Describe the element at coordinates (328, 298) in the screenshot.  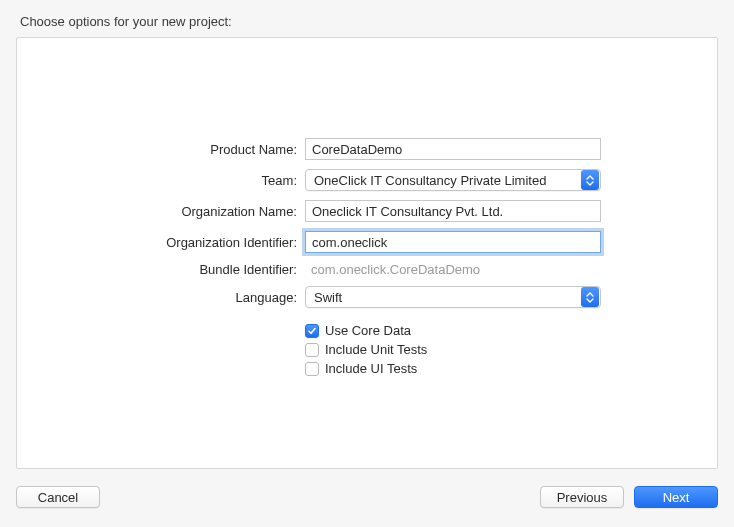
I see `language-popup-value: Swift` at that location.